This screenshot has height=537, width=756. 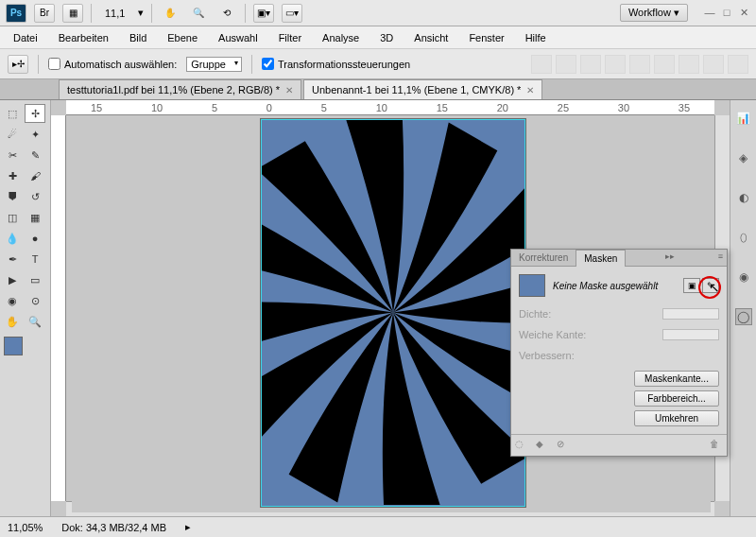 What do you see at coordinates (35, 217) in the screenshot?
I see `gradient-tool-icon: ▦` at bounding box center [35, 217].